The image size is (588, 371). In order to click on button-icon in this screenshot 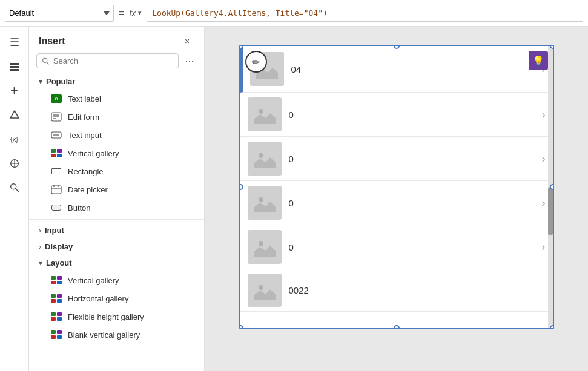, I will do `click(56, 208)`.